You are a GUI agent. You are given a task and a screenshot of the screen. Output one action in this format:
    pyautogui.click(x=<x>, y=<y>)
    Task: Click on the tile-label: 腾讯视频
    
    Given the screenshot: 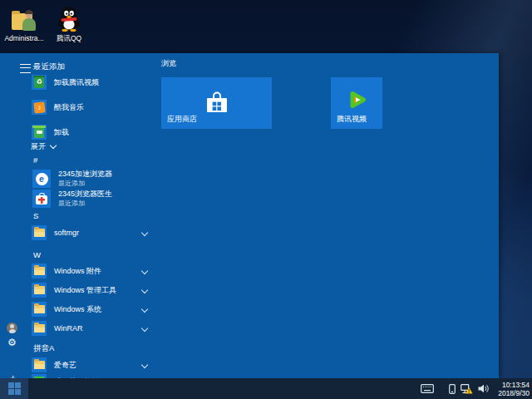 What is the action you would take?
    pyautogui.click(x=352, y=120)
    